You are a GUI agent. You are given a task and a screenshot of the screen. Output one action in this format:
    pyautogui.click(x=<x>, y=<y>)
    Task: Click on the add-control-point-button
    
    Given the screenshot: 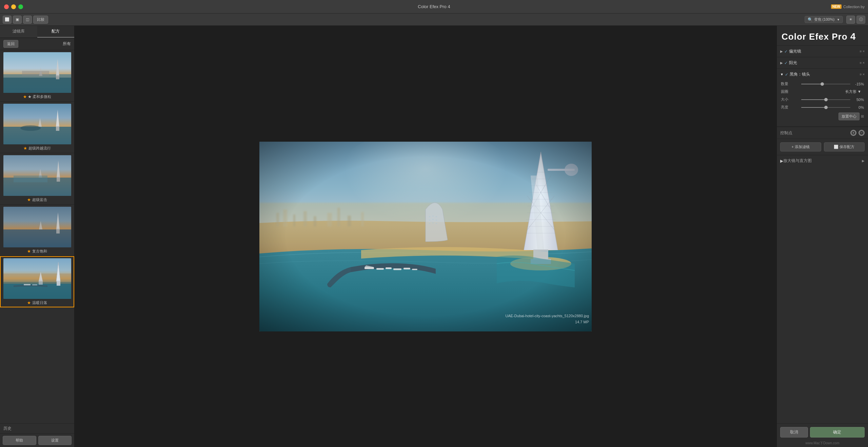 What is the action you would take?
    pyautogui.click(x=853, y=133)
    